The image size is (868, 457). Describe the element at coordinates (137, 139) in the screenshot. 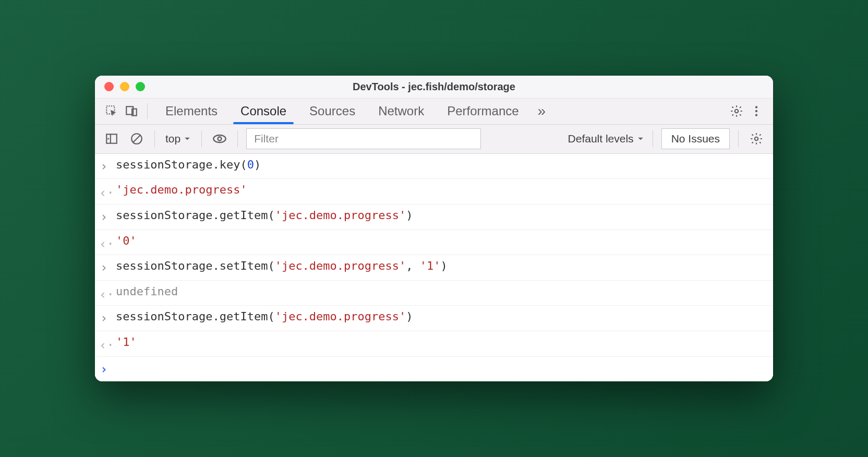

I see `clear-console-icon` at that location.